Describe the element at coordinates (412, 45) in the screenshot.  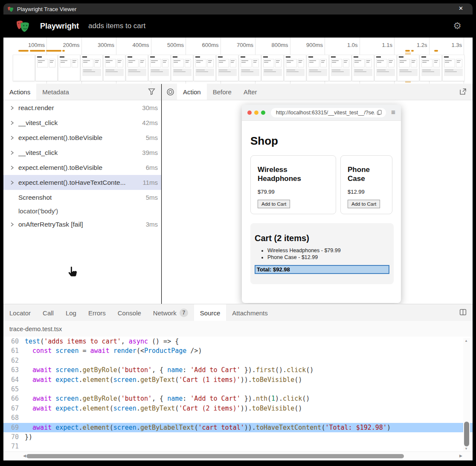
I see `timeline-tick-label: 1.2s` at that location.